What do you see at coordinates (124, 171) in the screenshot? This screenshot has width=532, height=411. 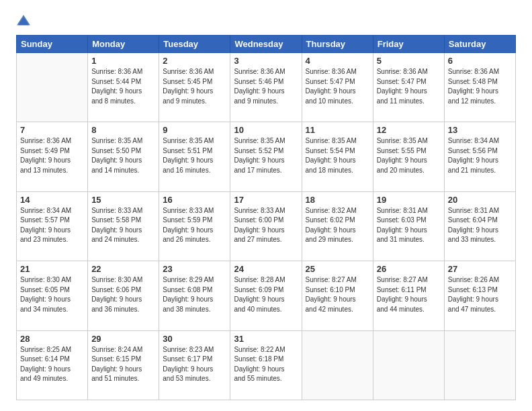 I see `daylight-minutes-text: and 14 minutes.` at bounding box center [124, 171].